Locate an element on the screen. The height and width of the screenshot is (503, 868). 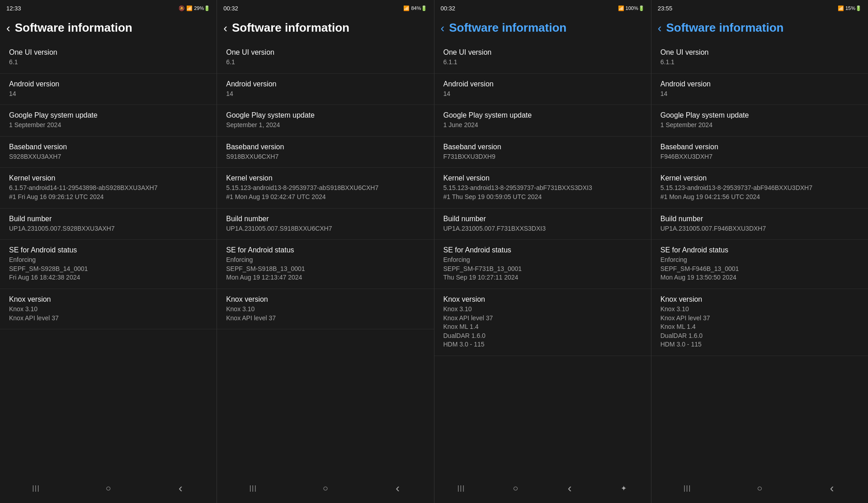
status-bar: 23:55 📶 15%🔋 is located at coordinates (760, 8).